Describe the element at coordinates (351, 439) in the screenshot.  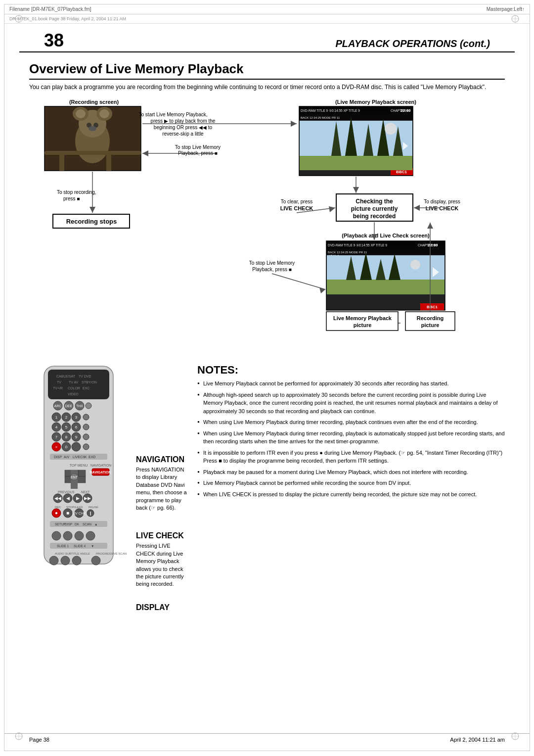
I see `notes-list: Live Memory Playback cannot be performed…` at that location.